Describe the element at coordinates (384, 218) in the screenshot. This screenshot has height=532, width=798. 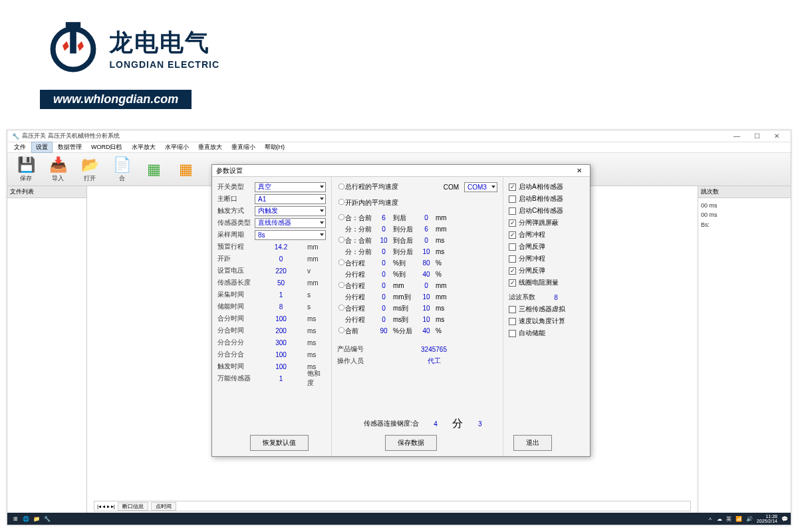
I see `mid-value: 6` at that location.